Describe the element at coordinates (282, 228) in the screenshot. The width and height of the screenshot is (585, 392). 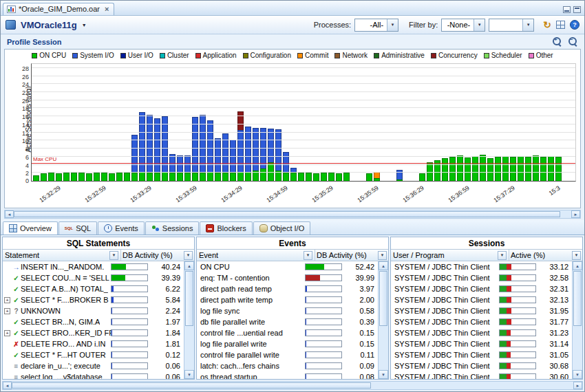
I see `tab-object-i-o: Object I/O` at that location.